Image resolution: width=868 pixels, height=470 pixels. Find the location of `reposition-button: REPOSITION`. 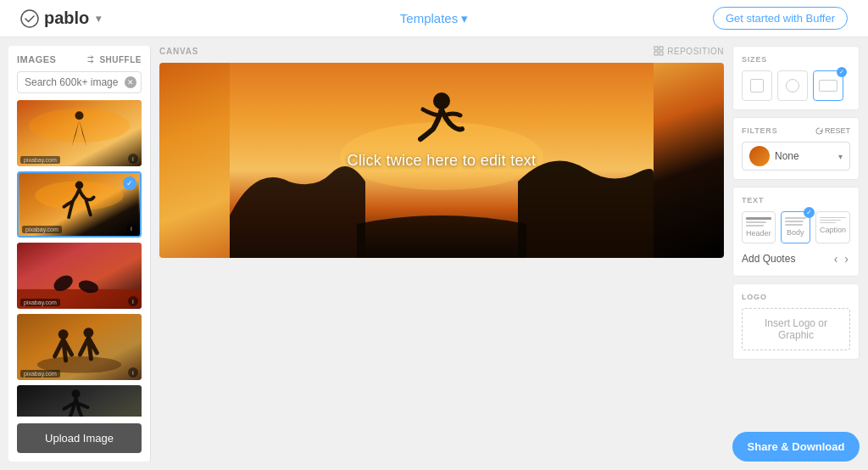

reposition-button: REPOSITION is located at coordinates (688, 51).